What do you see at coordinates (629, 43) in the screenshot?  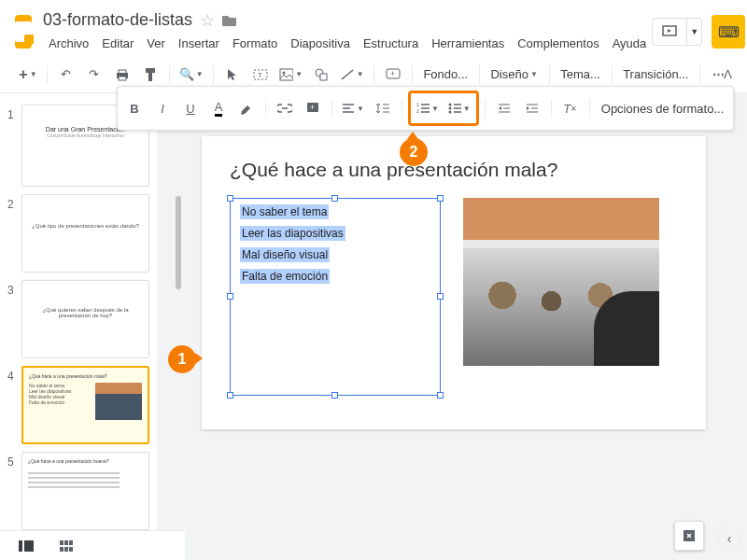 I see `menu-help: Ayuda` at bounding box center [629, 43].